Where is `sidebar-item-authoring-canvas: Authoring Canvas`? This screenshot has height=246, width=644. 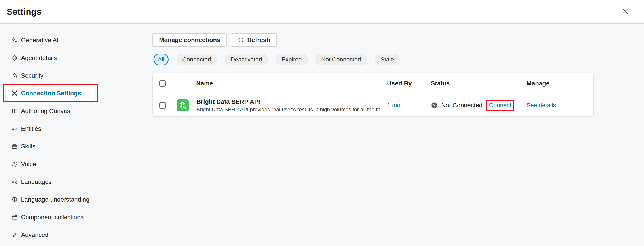 sidebar-item-authoring-canvas: Authoring Canvas is located at coordinates (76, 111).